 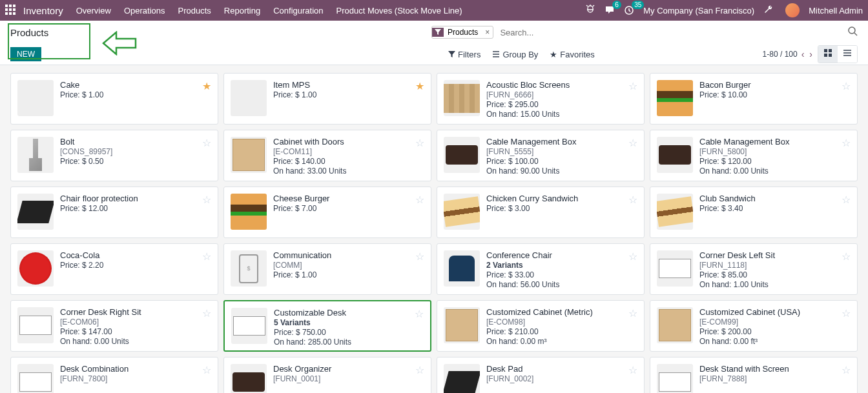 I want to click on product-body: Desk Stand with Screen[FURN_7888], so click(x=775, y=378).